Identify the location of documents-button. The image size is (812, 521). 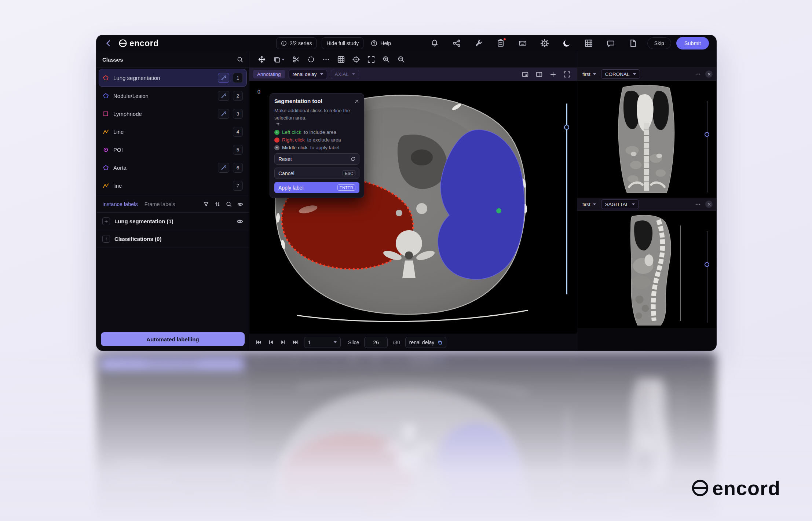
(633, 43).